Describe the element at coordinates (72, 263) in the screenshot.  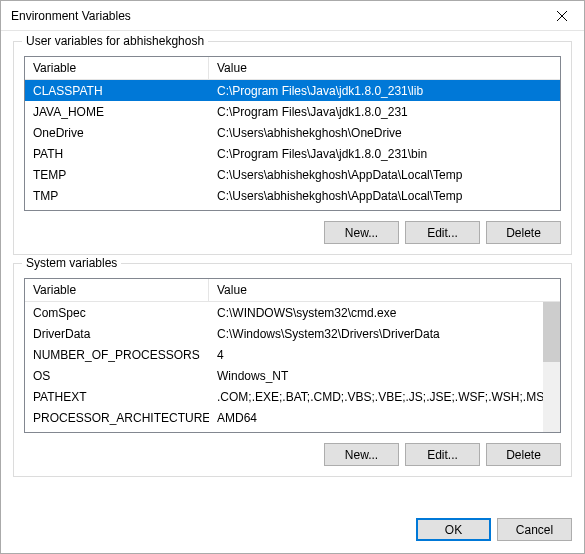
I see `system-group-label: System variables` at that location.